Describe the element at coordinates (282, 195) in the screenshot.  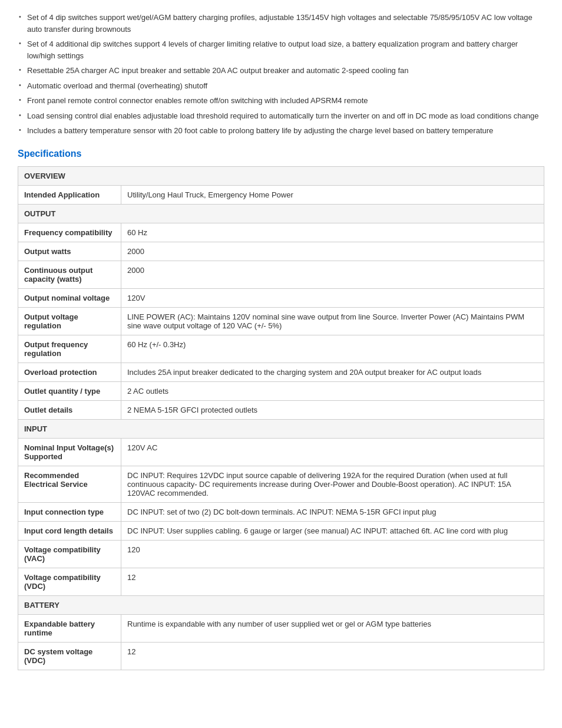
I see `table-row: Intended ApplicationUtility/Long Haul Tr…` at that location.